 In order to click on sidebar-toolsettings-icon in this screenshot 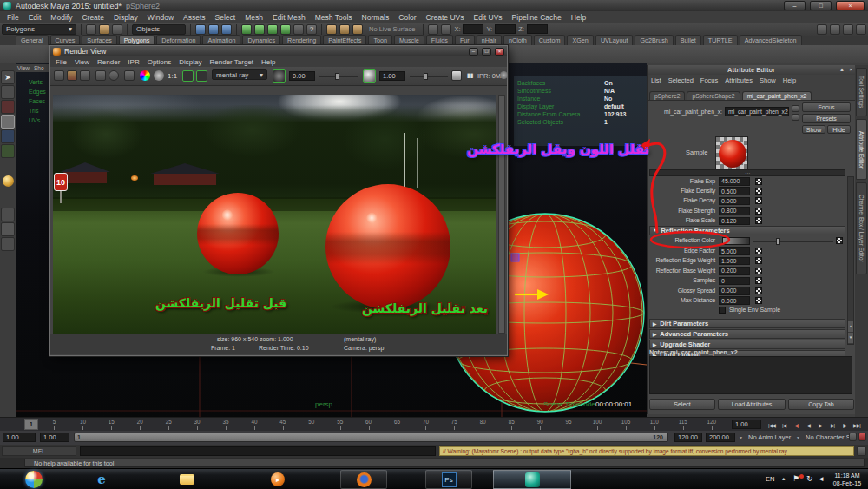, I will do `click(848, 30)`.